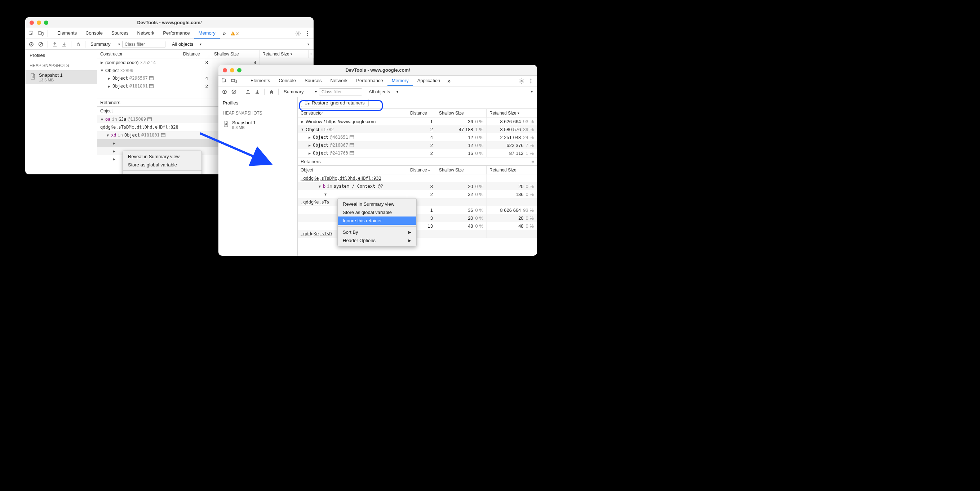  I want to click on menu-header-options: Header Options▶, so click(377, 240).